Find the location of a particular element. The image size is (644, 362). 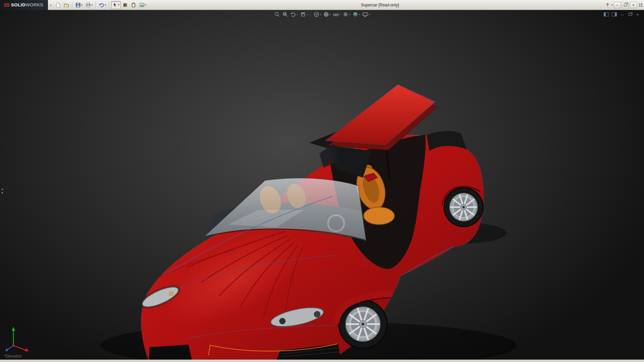

edit-appearance-button: ▾ is located at coordinates (347, 14).